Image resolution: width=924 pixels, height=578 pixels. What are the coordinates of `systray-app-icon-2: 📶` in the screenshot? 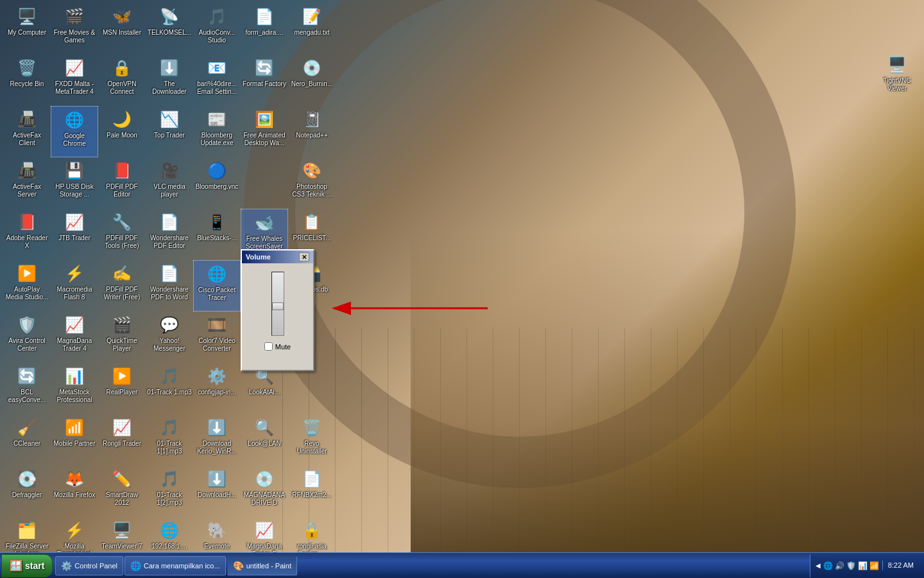 It's located at (875, 566).